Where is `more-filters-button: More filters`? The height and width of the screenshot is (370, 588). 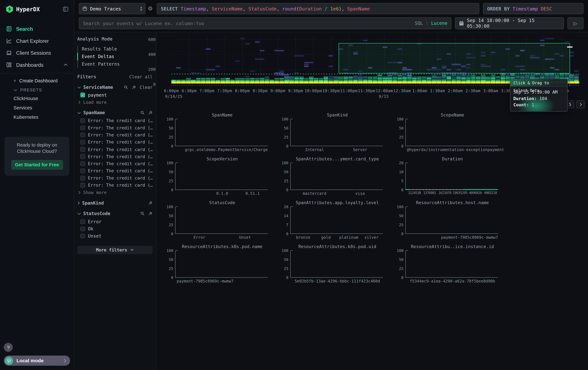
more-filters-button: More filters is located at coordinates (115, 250).